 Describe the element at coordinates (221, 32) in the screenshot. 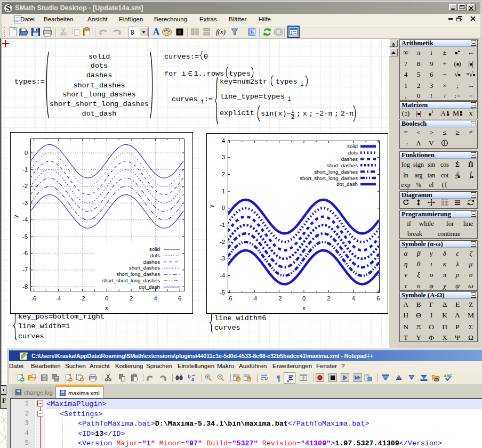

I see `svg-text: f(x)` at that location.